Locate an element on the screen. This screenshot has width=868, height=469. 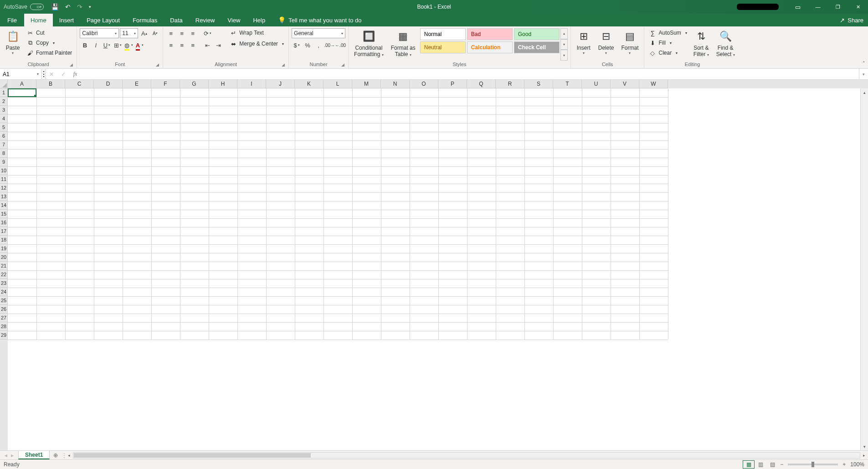
comma-format-button: , is located at coordinates (318, 45).